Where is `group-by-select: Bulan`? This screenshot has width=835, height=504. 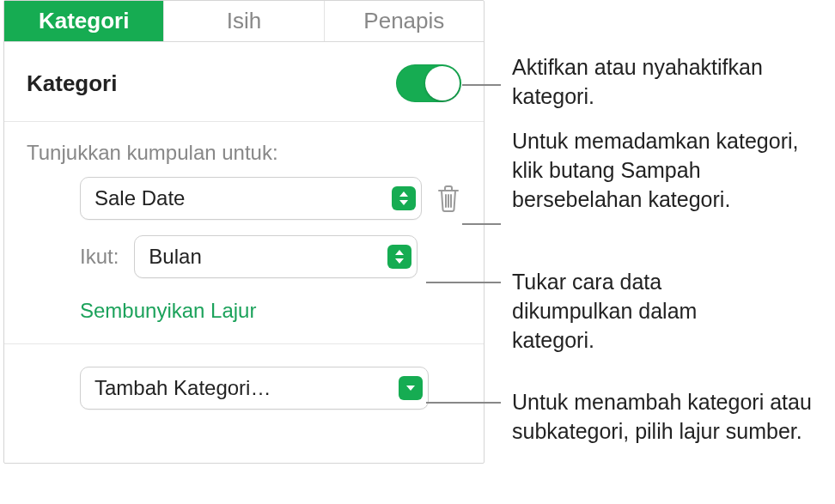 group-by-select: Bulan is located at coordinates (276, 257).